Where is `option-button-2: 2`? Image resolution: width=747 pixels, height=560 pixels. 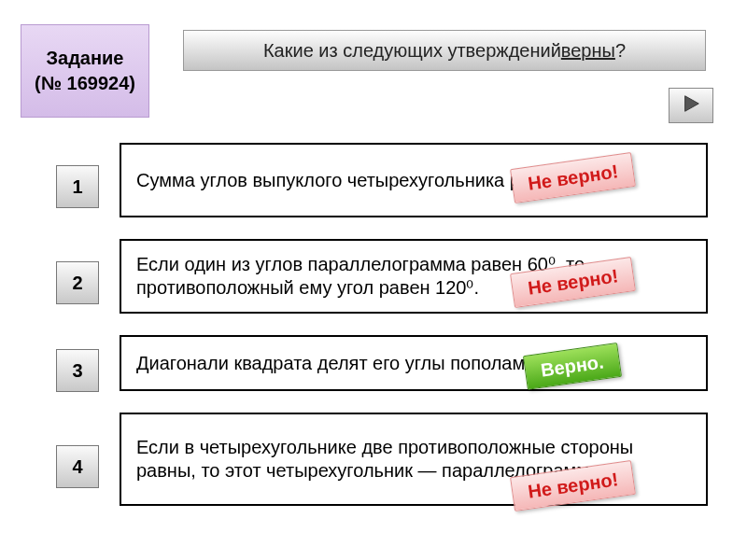
option-button-2: 2 is located at coordinates (78, 283).